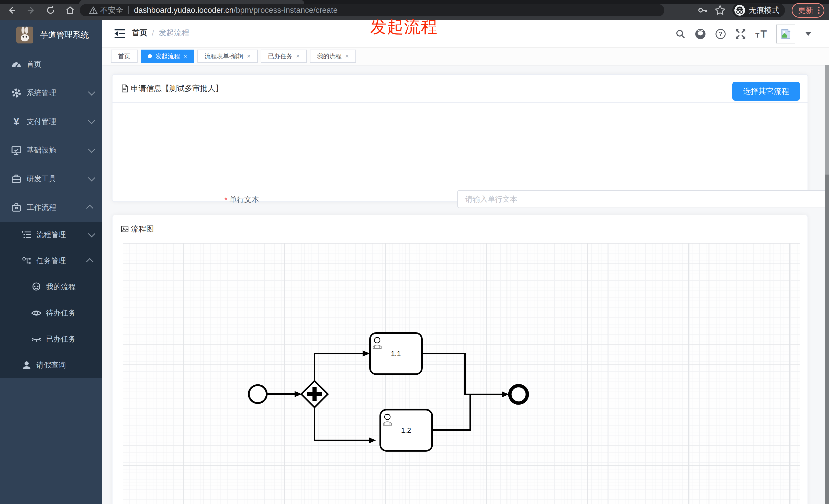 This screenshot has width=829, height=504. What do you see at coordinates (51, 313) in the screenshot?
I see `sidebar-item-todo-tasks: 待办任务` at bounding box center [51, 313].